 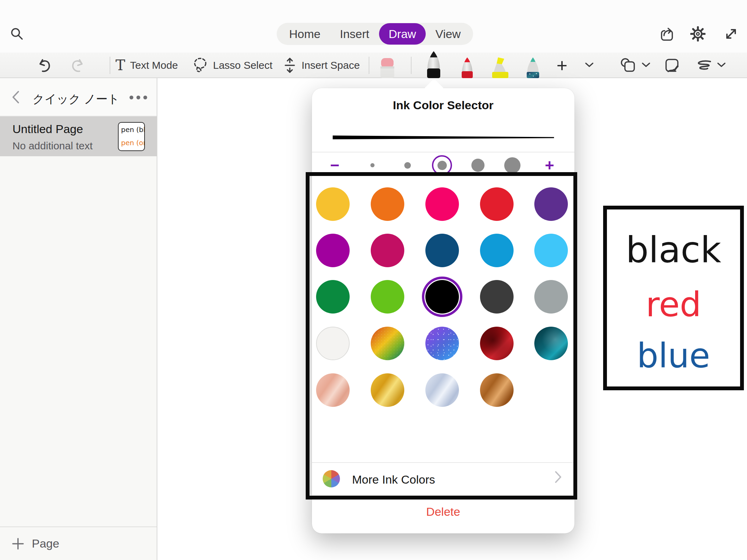 What do you see at coordinates (76, 99) in the screenshot?
I see `notebook-title: クイック ノート` at bounding box center [76, 99].